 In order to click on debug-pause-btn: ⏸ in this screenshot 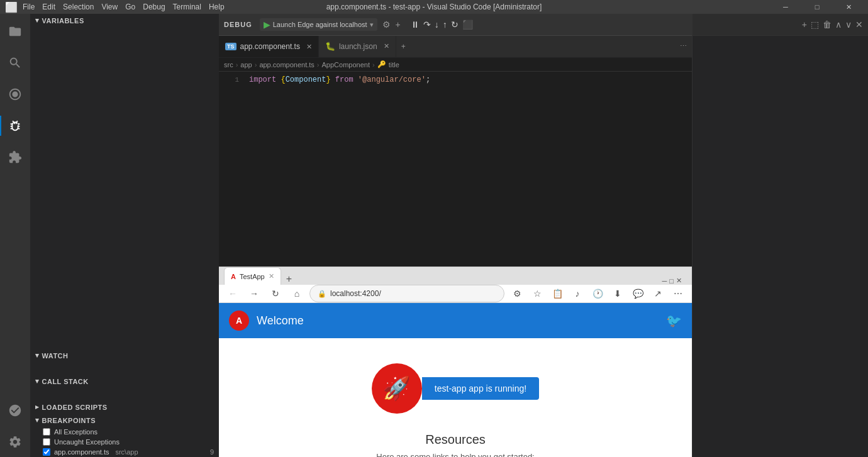, I will do `click(415, 25)`.